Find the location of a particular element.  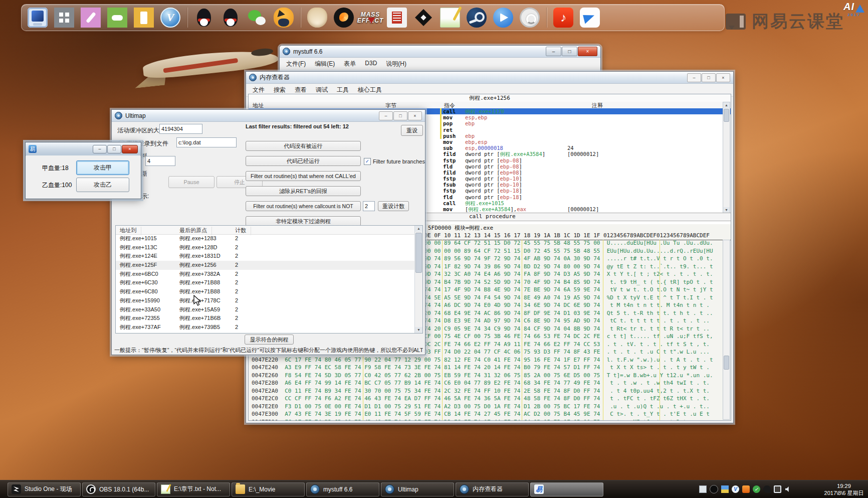

dock-item-wechat is located at coordinates (257, 18).